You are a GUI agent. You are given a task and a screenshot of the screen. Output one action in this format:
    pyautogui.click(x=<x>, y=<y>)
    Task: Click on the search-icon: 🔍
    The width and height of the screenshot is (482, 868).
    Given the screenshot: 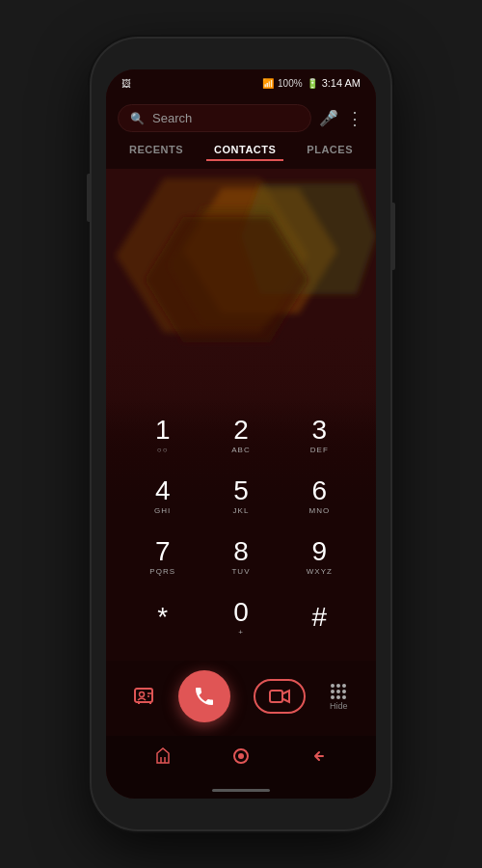 What is the action you would take?
    pyautogui.click(x=137, y=119)
    